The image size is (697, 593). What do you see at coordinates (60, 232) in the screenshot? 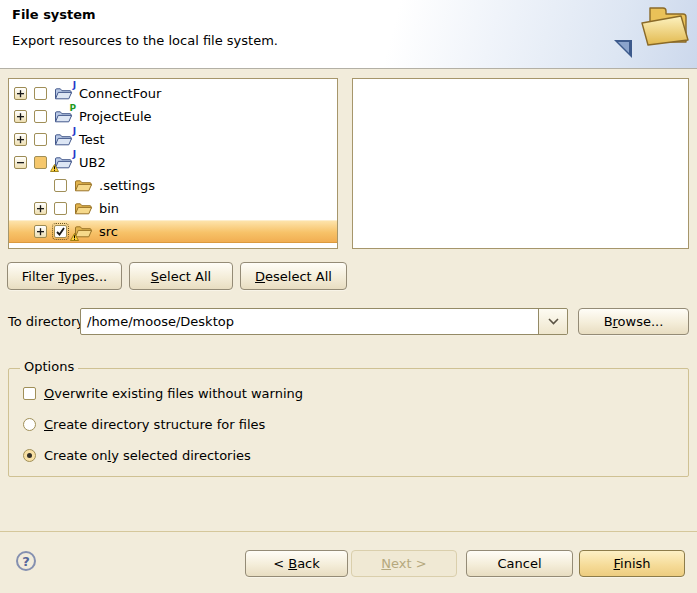
I see `checkbox-checked` at bounding box center [60, 232].